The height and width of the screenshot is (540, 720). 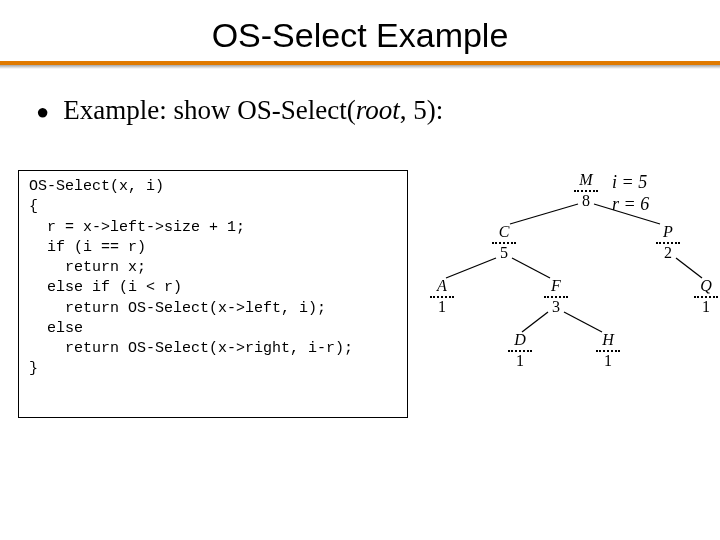 What do you see at coordinates (586, 191) in the screenshot?
I see `tree-node-M: M 8` at bounding box center [586, 191].